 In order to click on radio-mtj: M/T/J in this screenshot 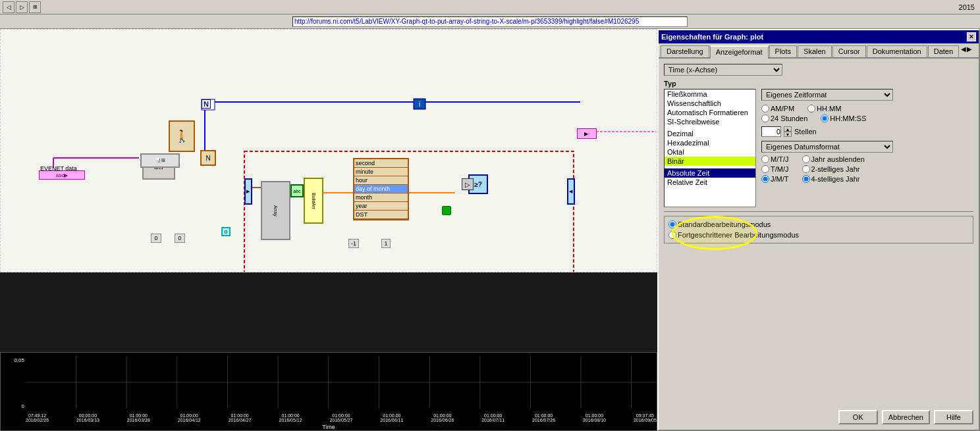, I will do `click(775, 159)`.